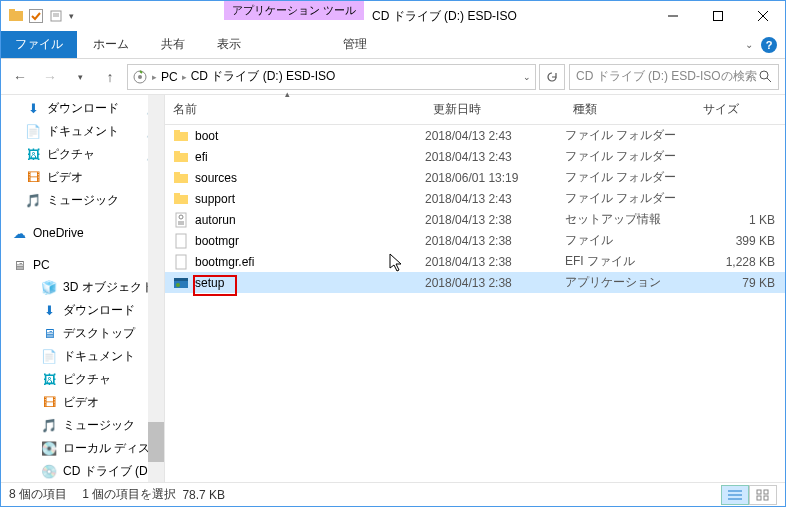 The image size is (786, 507). I want to click on back-button: ←, so click(20, 77).